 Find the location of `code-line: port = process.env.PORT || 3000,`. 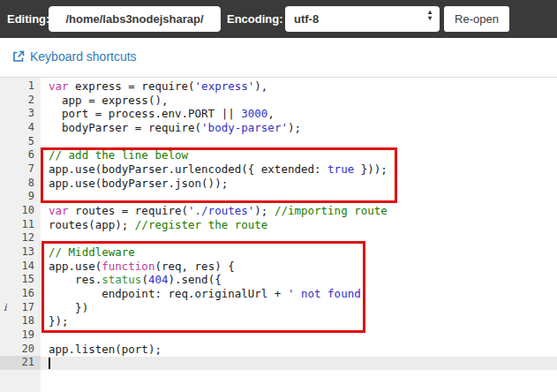

code-line: port = process.env.PORT || 3000, is located at coordinates (303, 114).